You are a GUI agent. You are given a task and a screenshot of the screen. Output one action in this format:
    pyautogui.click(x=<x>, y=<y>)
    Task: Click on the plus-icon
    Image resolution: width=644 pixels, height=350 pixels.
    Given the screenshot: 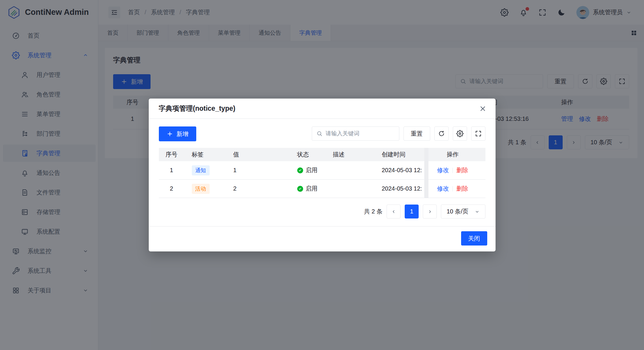 What is the action you would take?
    pyautogui.click(x=170, y=134)
    